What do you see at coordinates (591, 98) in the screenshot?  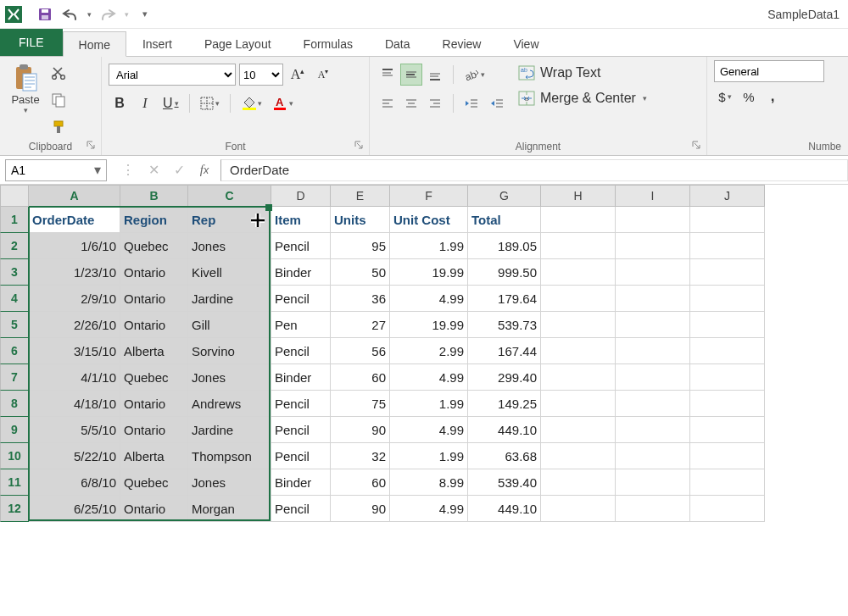 I see `merge-center-button: a Merge & Center` at bounding box center [591, 98].